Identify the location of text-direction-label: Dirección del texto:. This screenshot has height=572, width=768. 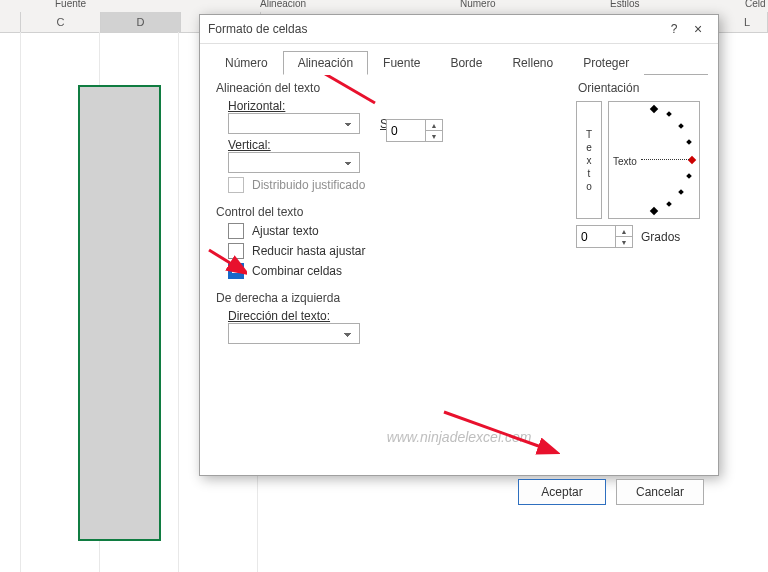
(279, 316).